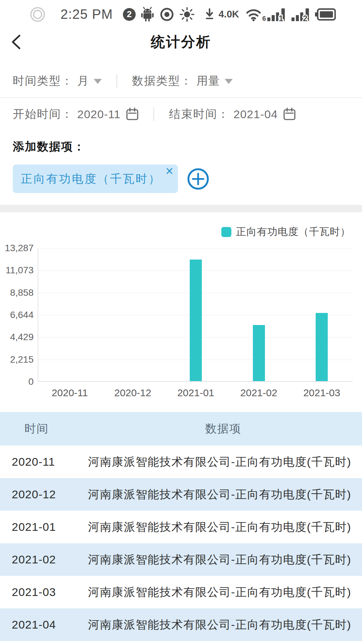  I want to click on clock-time: 2:25 PM, so click(87, 14).